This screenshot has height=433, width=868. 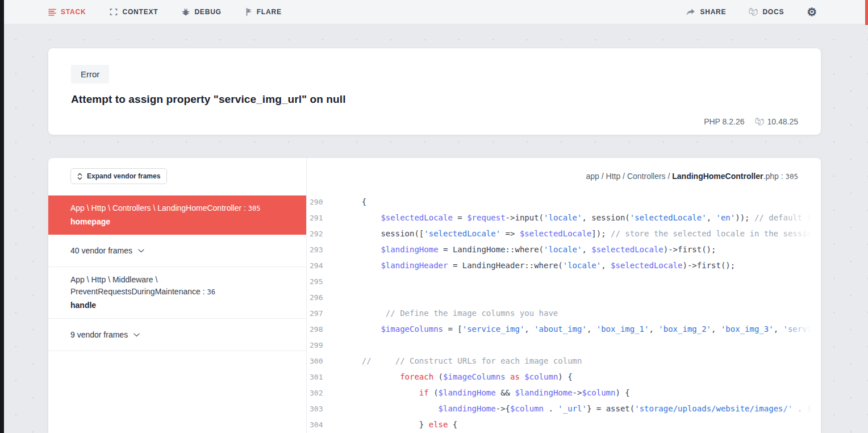 What do you see at coordinates (435, 99) in the screenshot?
I see `error-message: Attempt to assign property "service_img_…` at bounding box center [435, 99].